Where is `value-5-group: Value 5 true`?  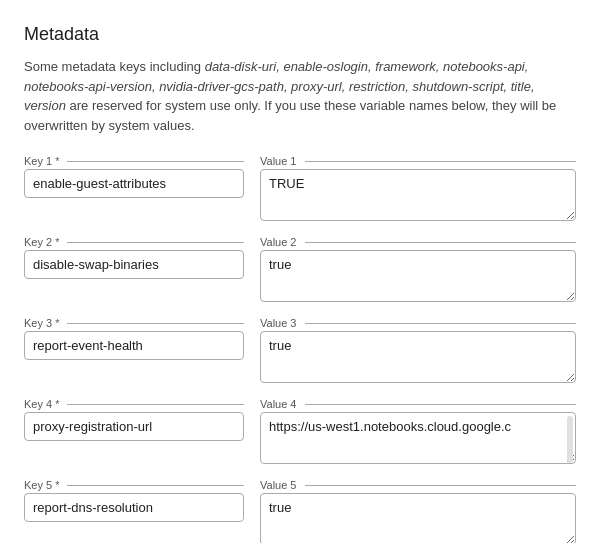 value-5-group: Value 5 true is located at coordinates (418, 511).